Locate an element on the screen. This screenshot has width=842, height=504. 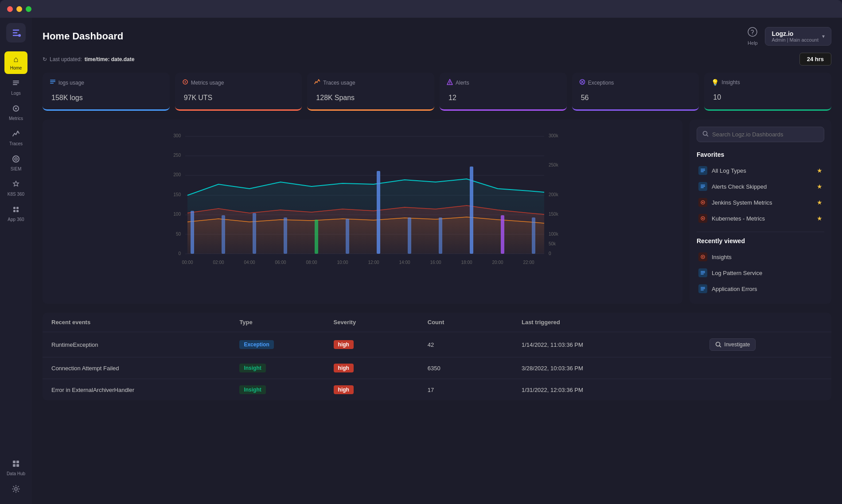
sidebar-item-home: ⌂ Home is located at coordinates (16, 63).